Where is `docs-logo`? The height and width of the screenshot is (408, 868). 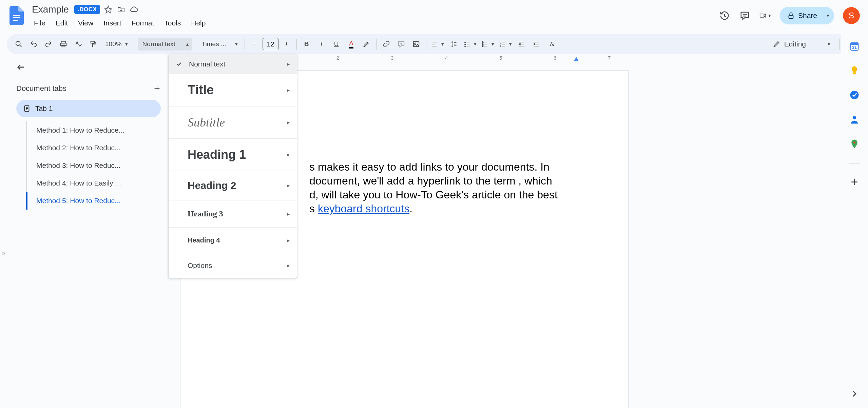 docs-logo is located at coordinates (17, 16).